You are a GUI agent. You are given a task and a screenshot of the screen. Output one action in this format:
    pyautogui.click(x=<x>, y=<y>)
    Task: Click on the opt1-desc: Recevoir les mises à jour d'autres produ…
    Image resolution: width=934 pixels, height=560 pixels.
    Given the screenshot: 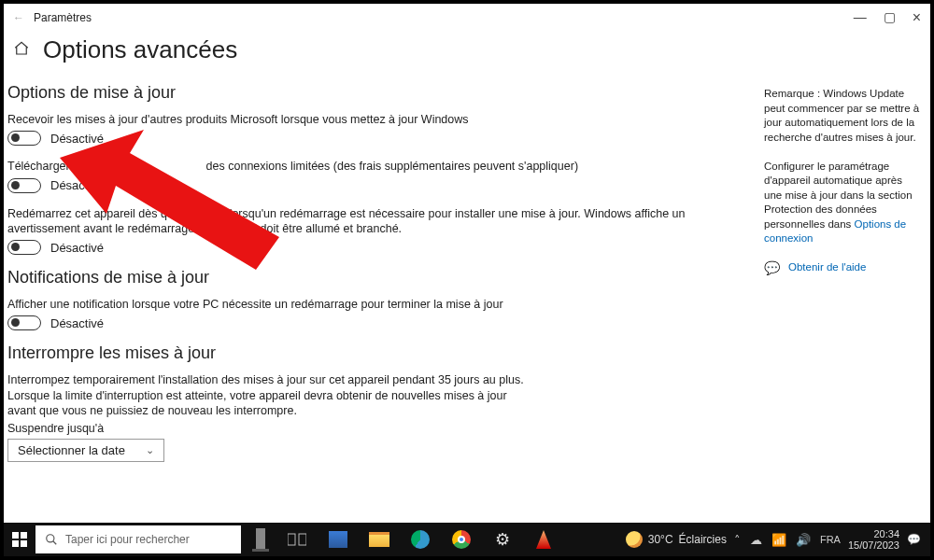 What is the action you would take?
    pyautogui.click(x=376, y=119)
    